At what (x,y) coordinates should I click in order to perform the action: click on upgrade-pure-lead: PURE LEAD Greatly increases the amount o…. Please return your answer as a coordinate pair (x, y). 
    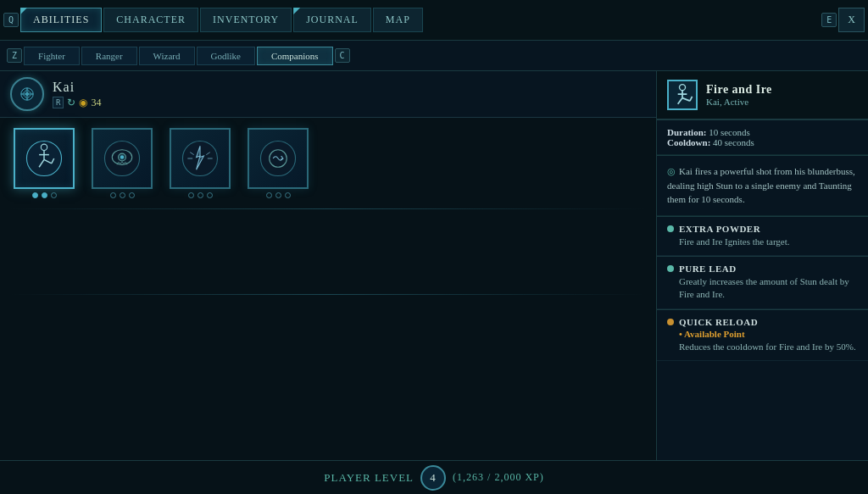
    Looking at the image, I should click on (763, 283).